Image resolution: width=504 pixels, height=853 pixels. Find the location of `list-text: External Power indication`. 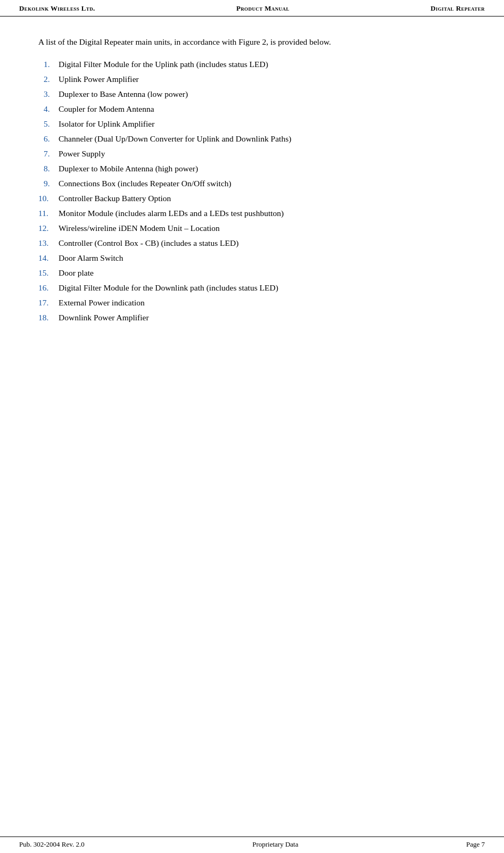

list-text: External Power indication is located at coordinates (102, 303).